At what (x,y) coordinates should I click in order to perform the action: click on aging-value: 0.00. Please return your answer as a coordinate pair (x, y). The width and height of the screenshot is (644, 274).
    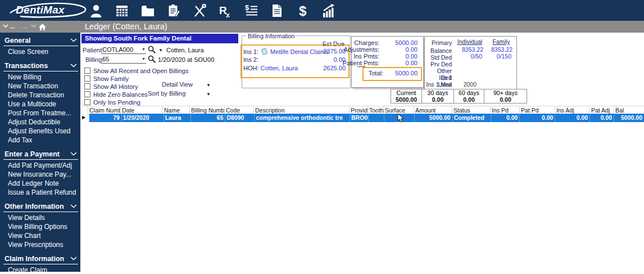
    Looking at the image, I should click on (469, 100).